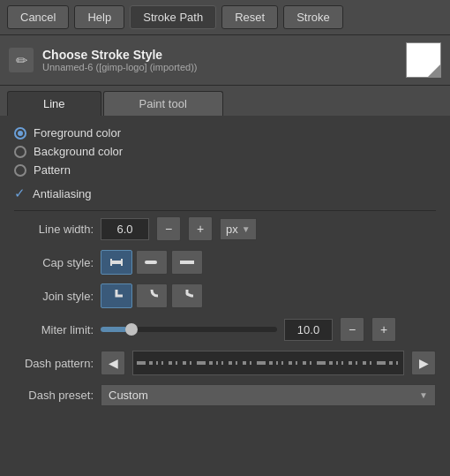 This screenshot has height=476, width=450. Describe the element at coordinates (225, 152) in the screenshot. I see `color-source-group: Foreground color Background color Patter…` at that location.